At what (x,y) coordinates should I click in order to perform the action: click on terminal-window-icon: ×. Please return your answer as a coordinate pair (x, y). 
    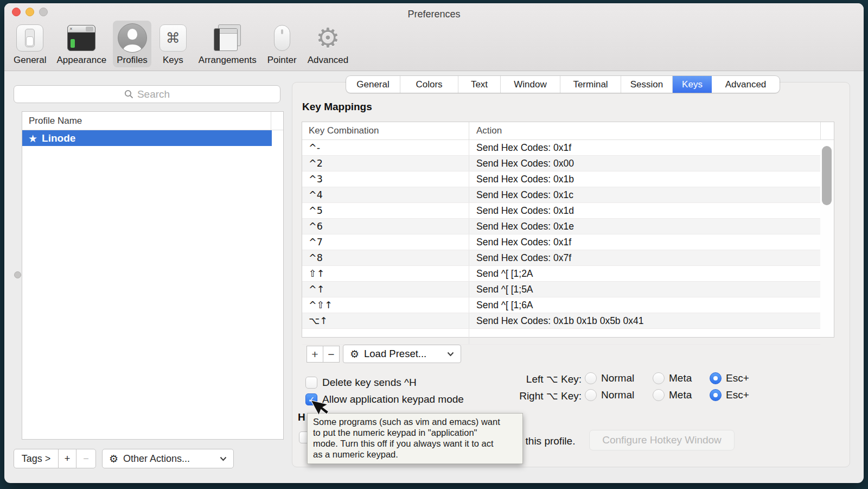
    Looking at the image, I should click on (81, 38).